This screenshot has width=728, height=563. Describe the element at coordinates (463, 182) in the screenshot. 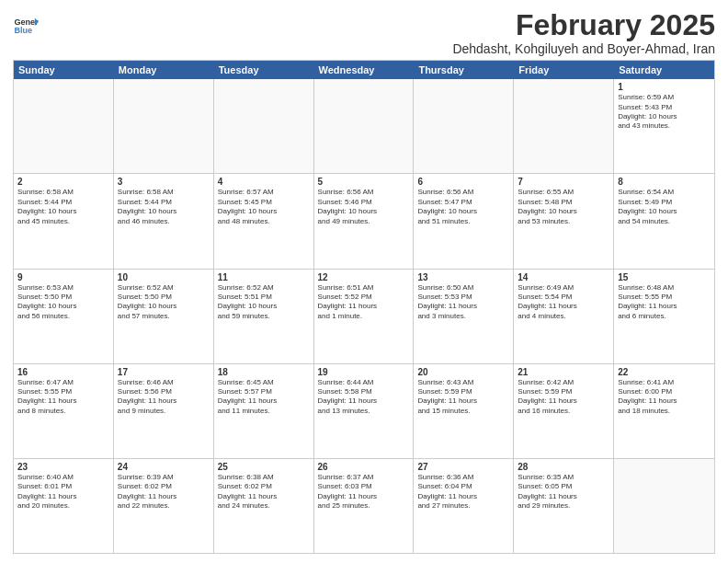

I see `day-number: 6` at that location.